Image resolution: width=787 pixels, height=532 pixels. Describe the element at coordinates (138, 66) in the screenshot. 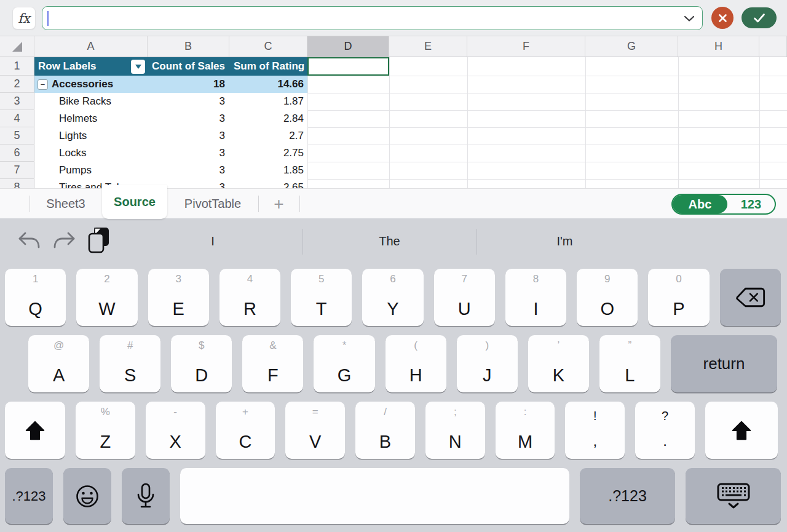

I see `filter-dropdown-button` at that location.